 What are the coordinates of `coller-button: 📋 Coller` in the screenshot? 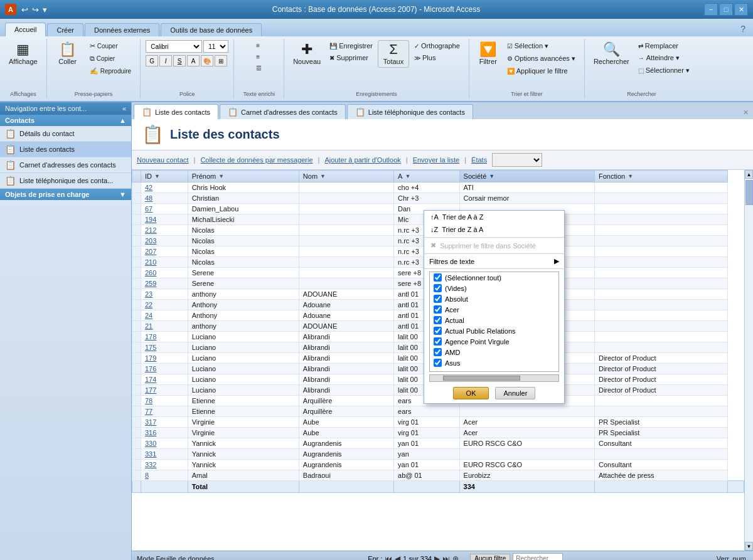 It's located at (68, 54).